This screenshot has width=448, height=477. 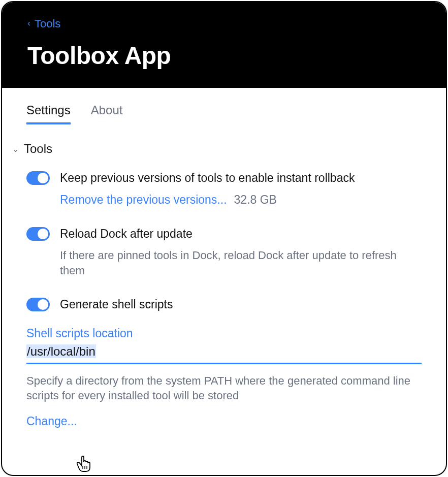 I want to click on tabs: Settings About, so click(x=224, y=114).